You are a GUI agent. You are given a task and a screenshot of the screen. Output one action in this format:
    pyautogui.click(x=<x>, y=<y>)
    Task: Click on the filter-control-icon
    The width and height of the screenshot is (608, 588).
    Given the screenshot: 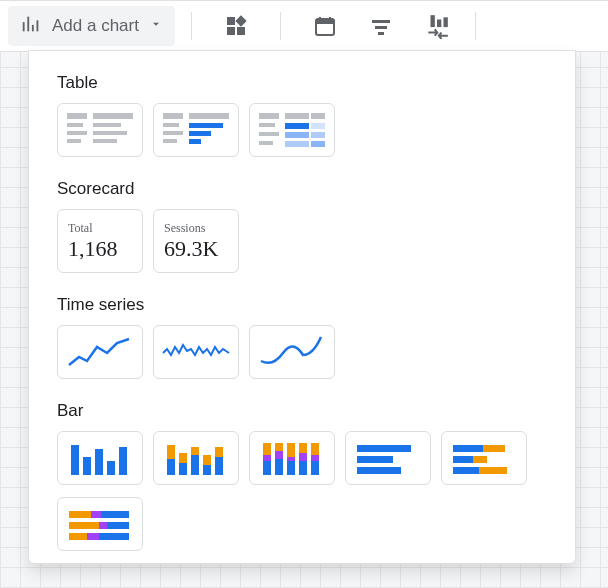 What is the action you would take?
    pyautogui.click(x=381, y=26)
    